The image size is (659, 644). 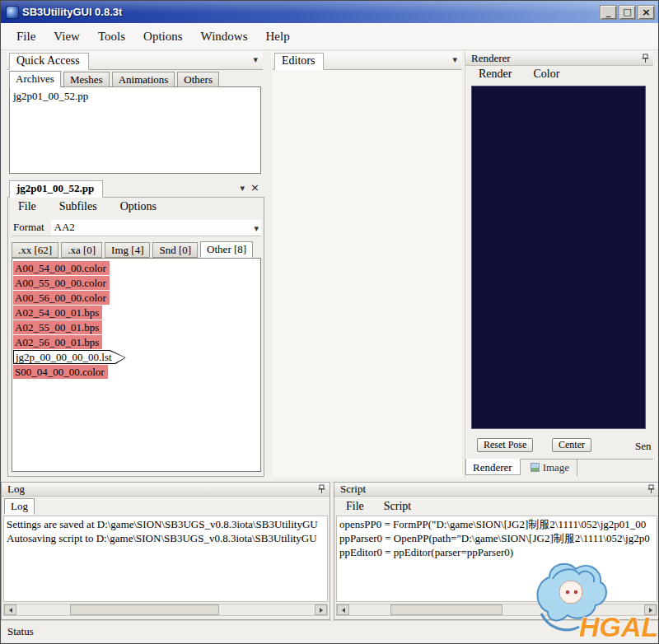 I want to click on script-title: Script, so click(x=353, y=489).